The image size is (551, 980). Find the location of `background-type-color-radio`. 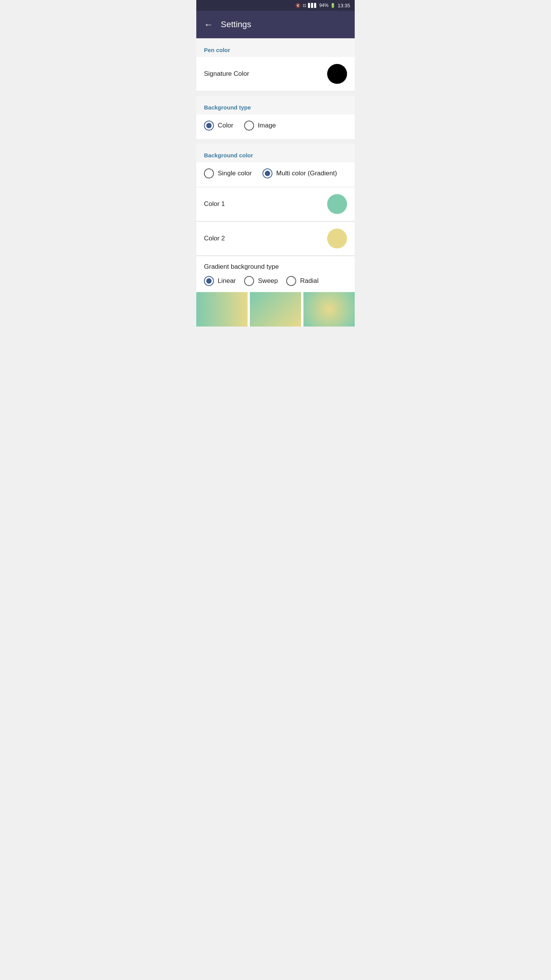

background-type-color-radio is located at coordinates (209, 126).